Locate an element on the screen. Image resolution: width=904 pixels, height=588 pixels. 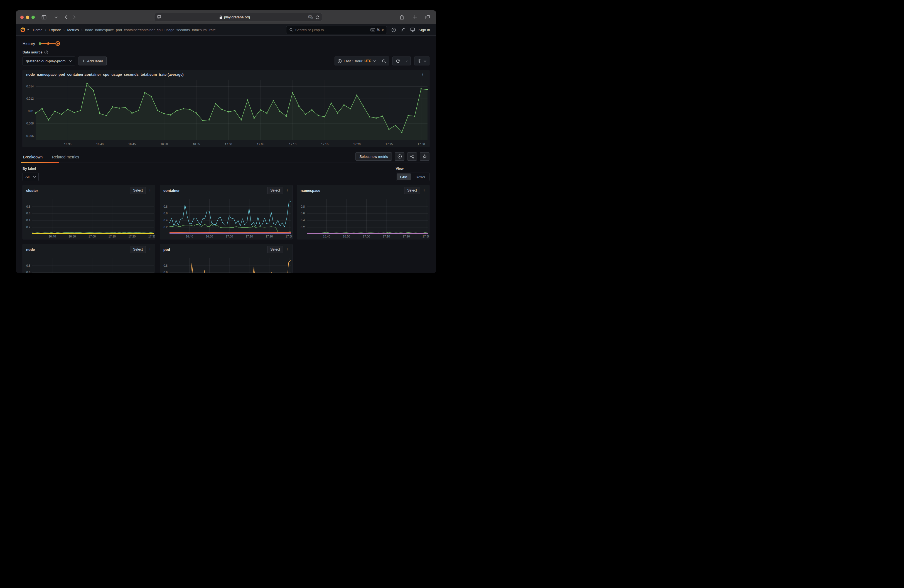
share-metric-button is located at coordinates (412, 156).